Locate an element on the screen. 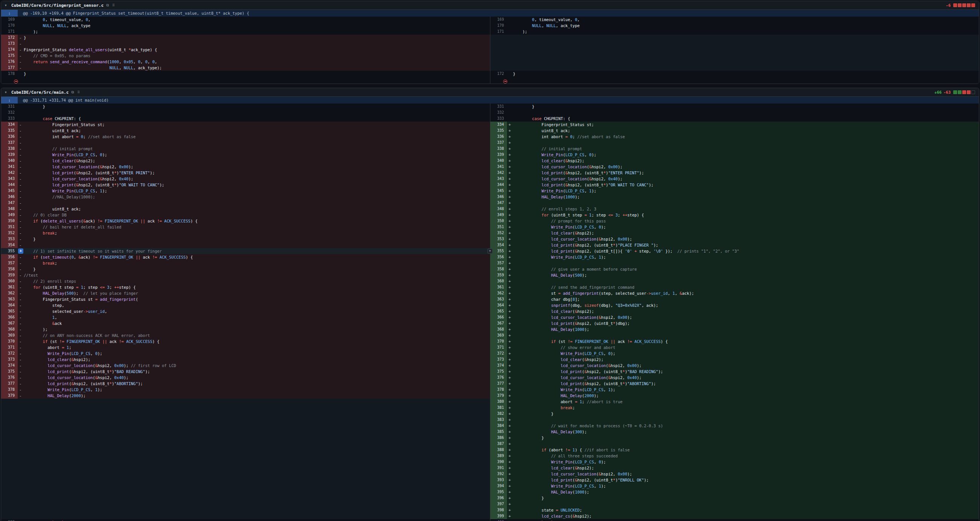 This screenshot has height=521, width=980. line-number: 394 is located at coordinates (499, 486).